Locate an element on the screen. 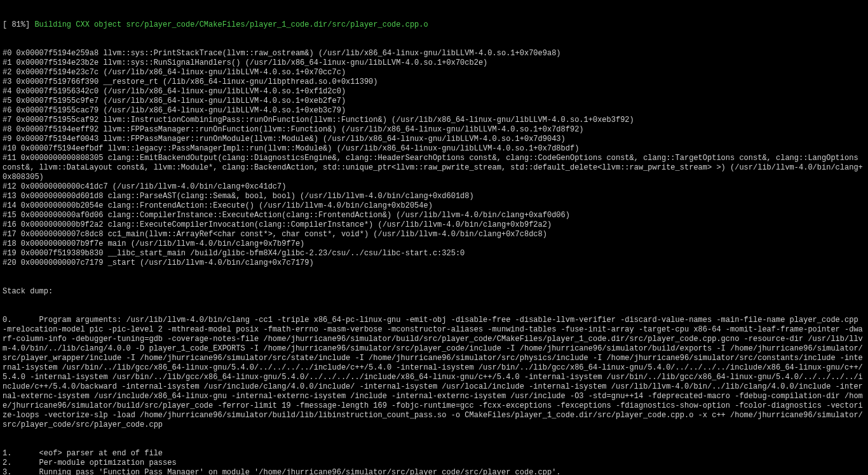  stack-frame: #6 0x00007f51955cac79 (/usr/lib/x86_64-l… is located at coordinates (434, 110).